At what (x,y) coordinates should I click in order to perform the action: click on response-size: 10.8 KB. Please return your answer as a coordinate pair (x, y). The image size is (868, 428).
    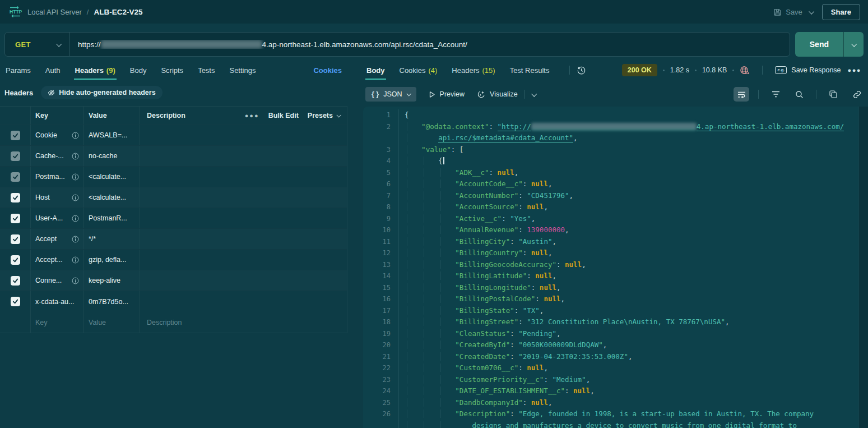
    Looking at the image, I should click on (714, 70).